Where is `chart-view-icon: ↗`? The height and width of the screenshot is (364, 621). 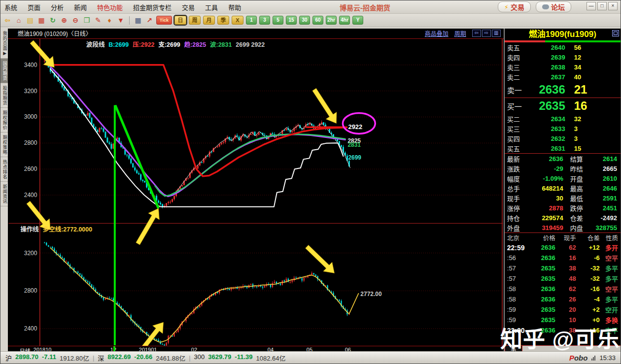 chart-view-icon: ↗ is located at coordinates (149, 21).